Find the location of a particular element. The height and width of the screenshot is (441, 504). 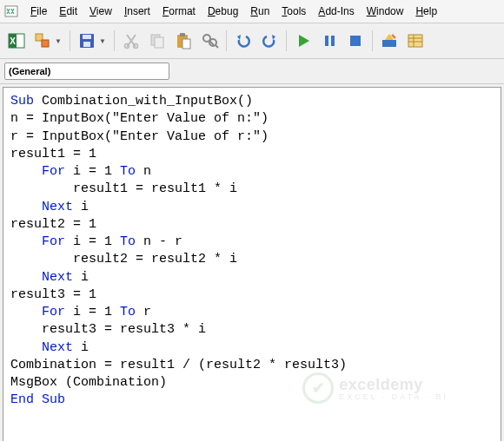

cut-icon is located at coordinates (131, 41).